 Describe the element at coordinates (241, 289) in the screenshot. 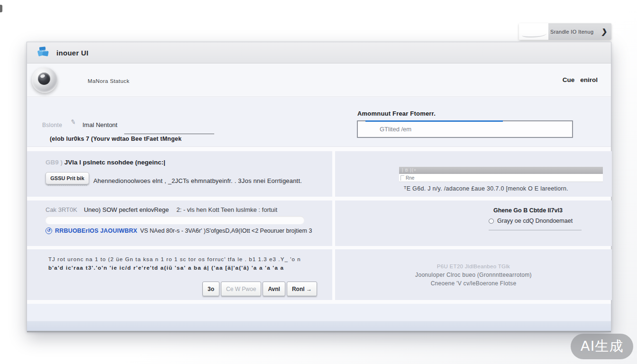

I see `button-ce-w-pwoe: Ce W Pwoe` at that location.